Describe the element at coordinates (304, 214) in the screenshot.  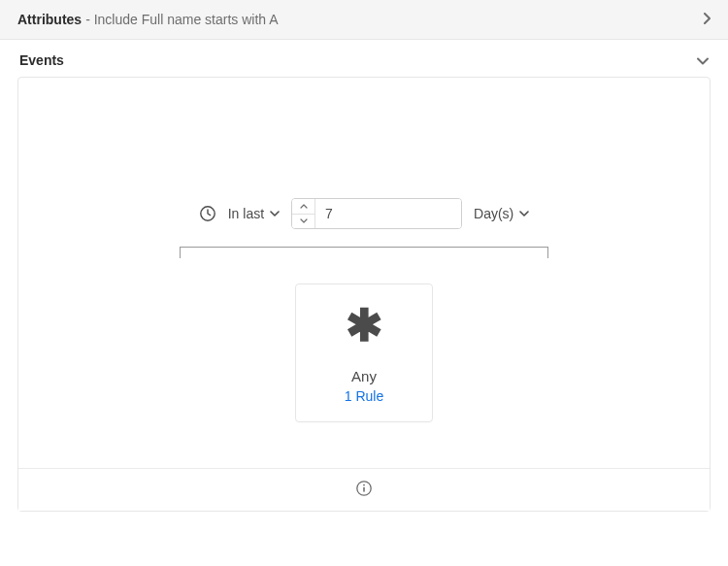
I see `quantity-stepper` at that location.